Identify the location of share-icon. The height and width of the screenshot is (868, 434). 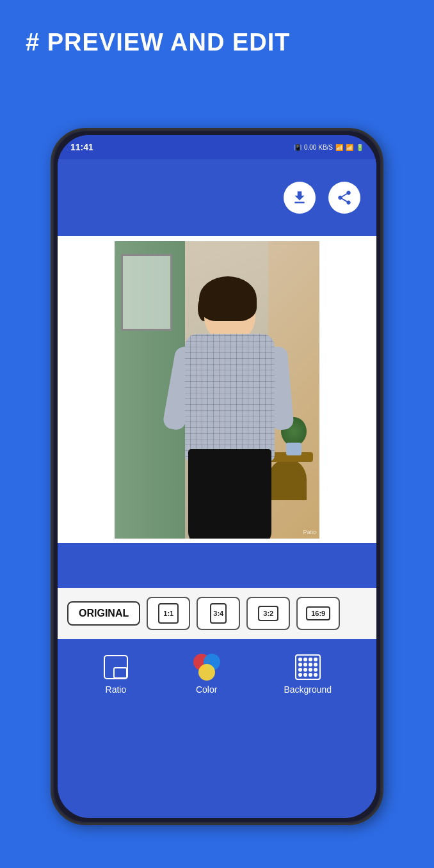
(344, 198).